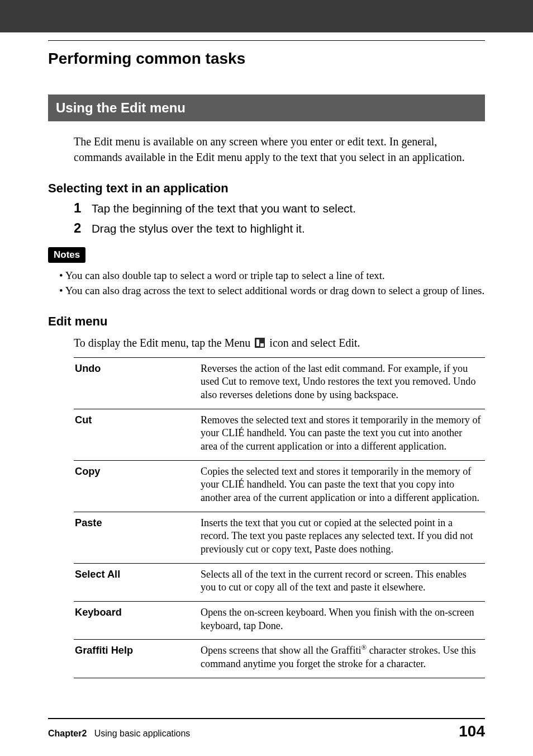 This screenshot has height=756, width=533. Describe the element at coordinates (266, 188) in the screenshot. I see `selecting-heading: Selecting text in an application` at that location.